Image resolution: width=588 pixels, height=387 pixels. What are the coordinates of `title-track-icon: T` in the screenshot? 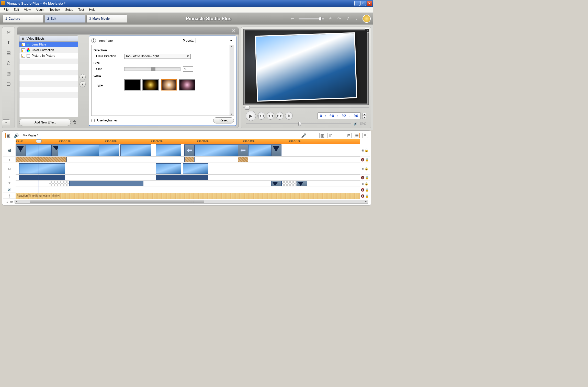 It's located at (9, 183).